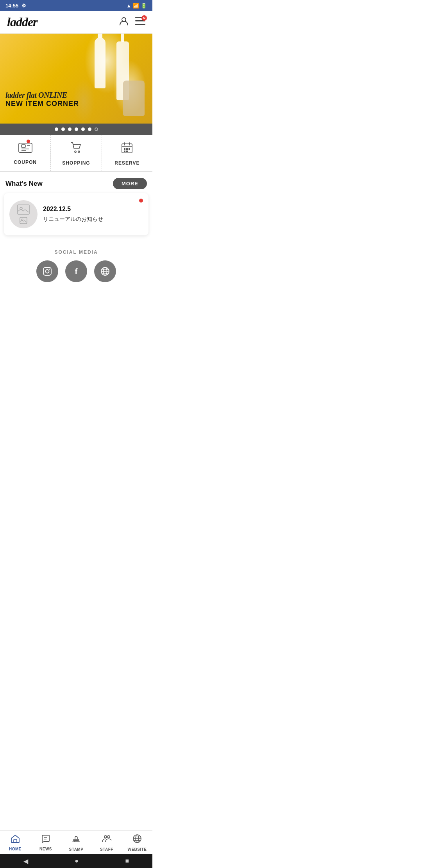  What do you see at coordinates (12, 5) in the screenshot?
I see `status-time: 14:55` at bounding box center [12, 5].